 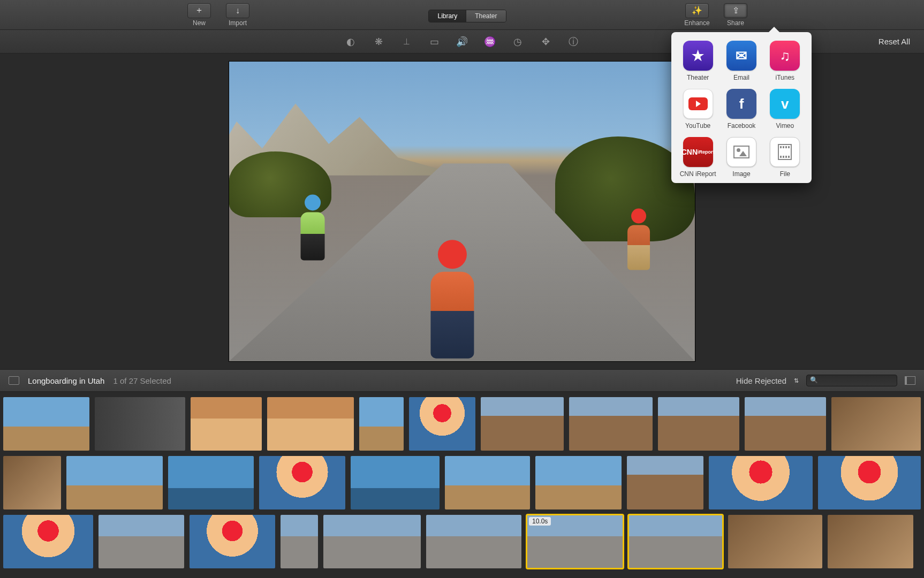 I want to click on info-icon: ⓘ, so click(x=573, y=42).